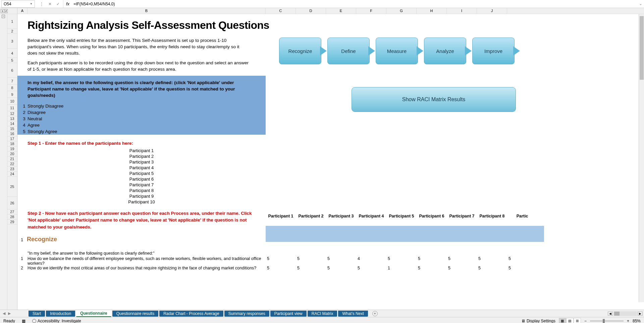 Image resolution: width=644 pixels, height=323 pixels. Describe the element at coordinates (3, 16) in the screenshot. I see `outline-collapse-1: −` at that location.